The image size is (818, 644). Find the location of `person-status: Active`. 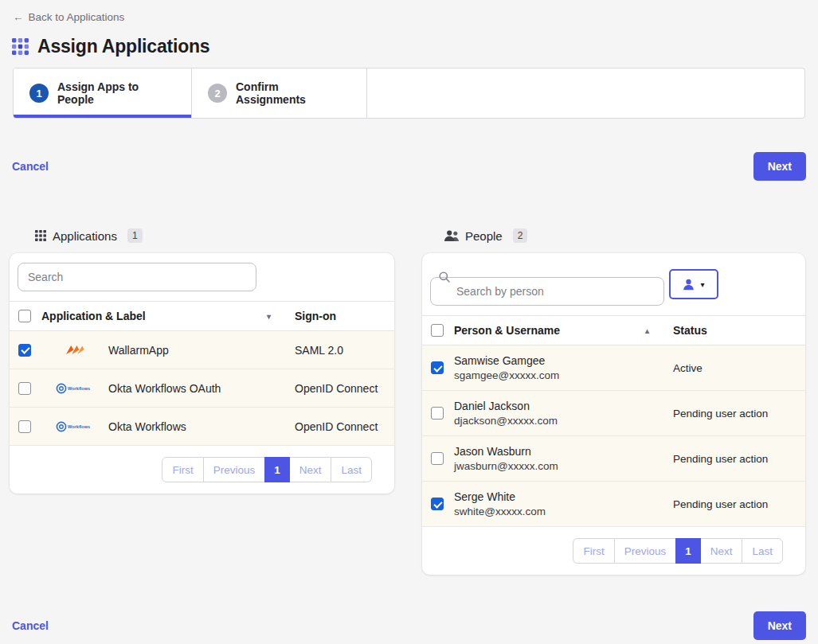

person-status: Active is located at coordinates (739, 368).